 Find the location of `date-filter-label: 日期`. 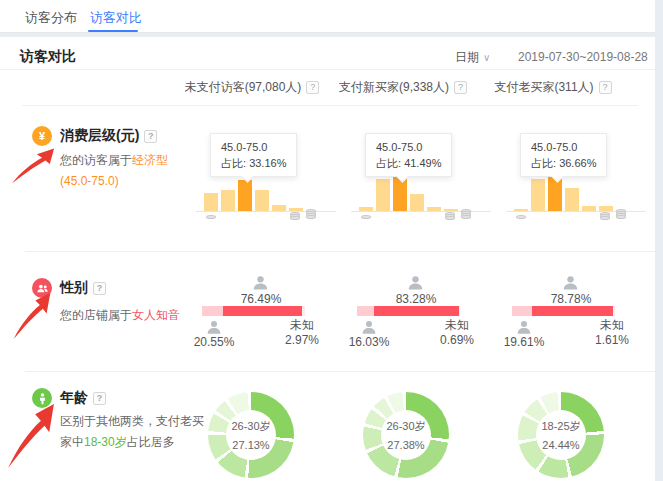

date-filter-label: 日期 is located at coordinates (467, 57).